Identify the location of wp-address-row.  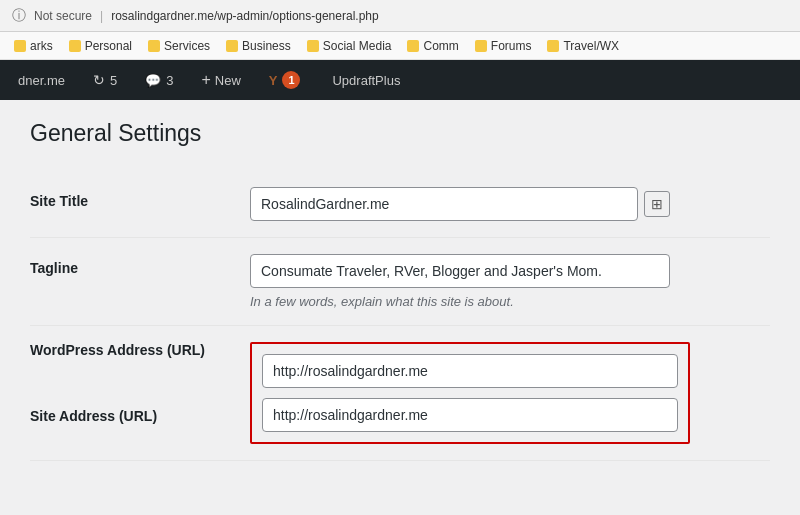
(470, 371).